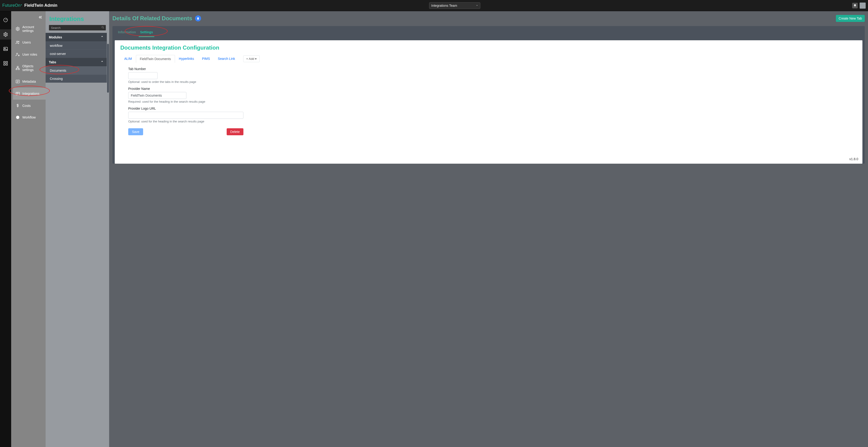 Image resolution: width=868 pixels, height=447 pixels. I want to click on brand-logo: FutureOn●, so click(12, 5).